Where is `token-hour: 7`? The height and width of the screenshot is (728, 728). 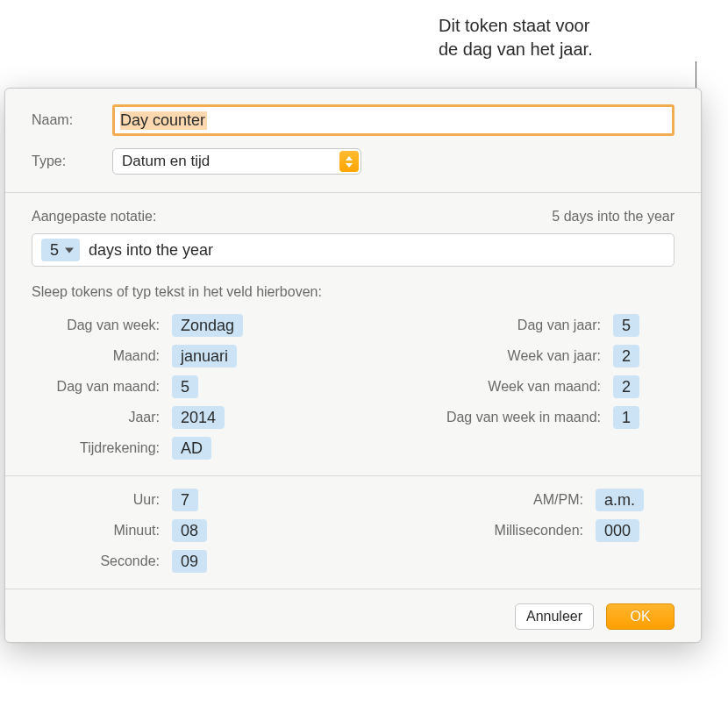 token-hour: 7 is located at coordinates (185, 500).